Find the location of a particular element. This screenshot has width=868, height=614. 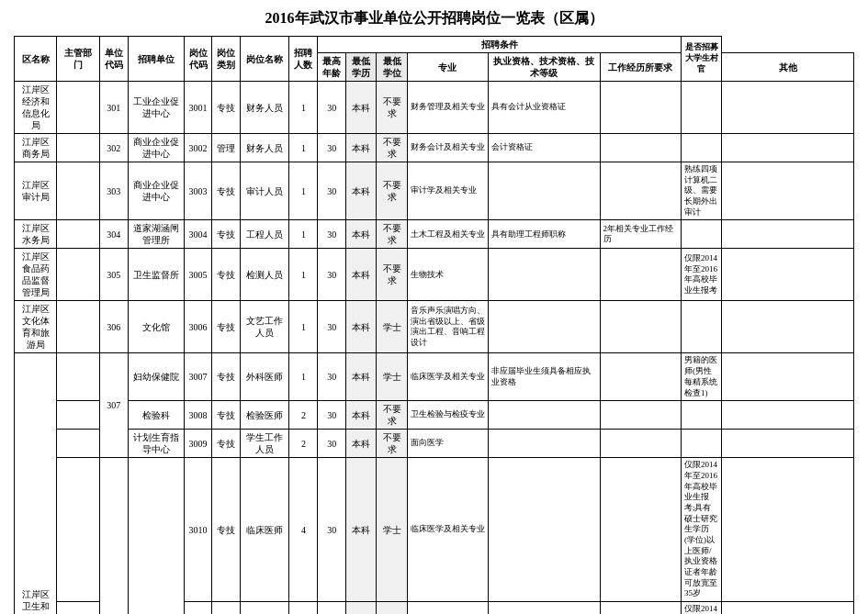

cell-position-code: 3002 is located at coordinates (198, 149).